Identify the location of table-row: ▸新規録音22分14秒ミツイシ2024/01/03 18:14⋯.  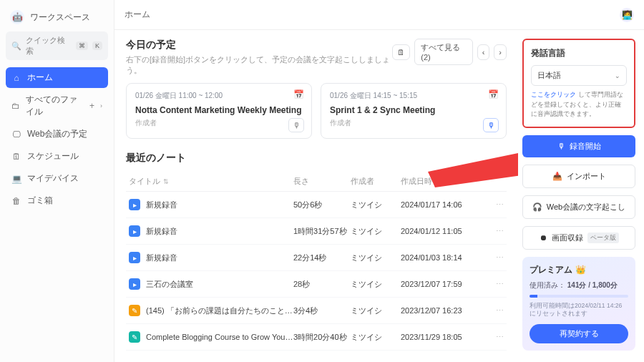
(316, 258).